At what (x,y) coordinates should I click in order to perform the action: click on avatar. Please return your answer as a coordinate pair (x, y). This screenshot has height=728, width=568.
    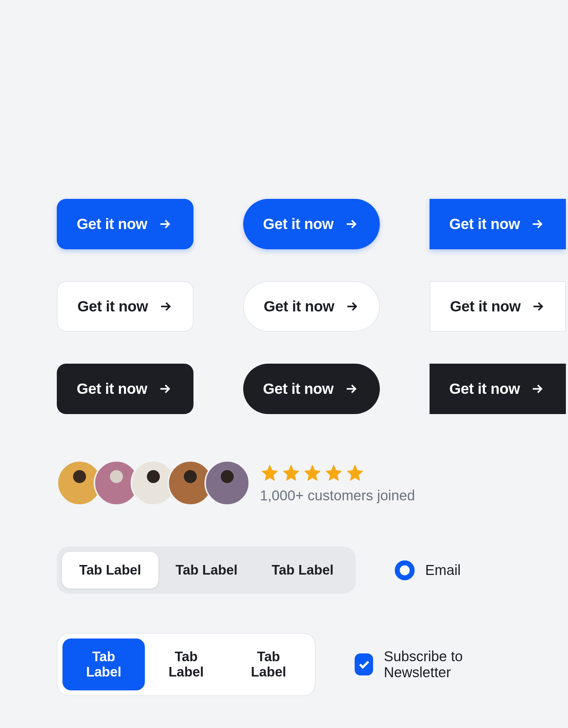
    Looking at the image, I should click on (227, 483).